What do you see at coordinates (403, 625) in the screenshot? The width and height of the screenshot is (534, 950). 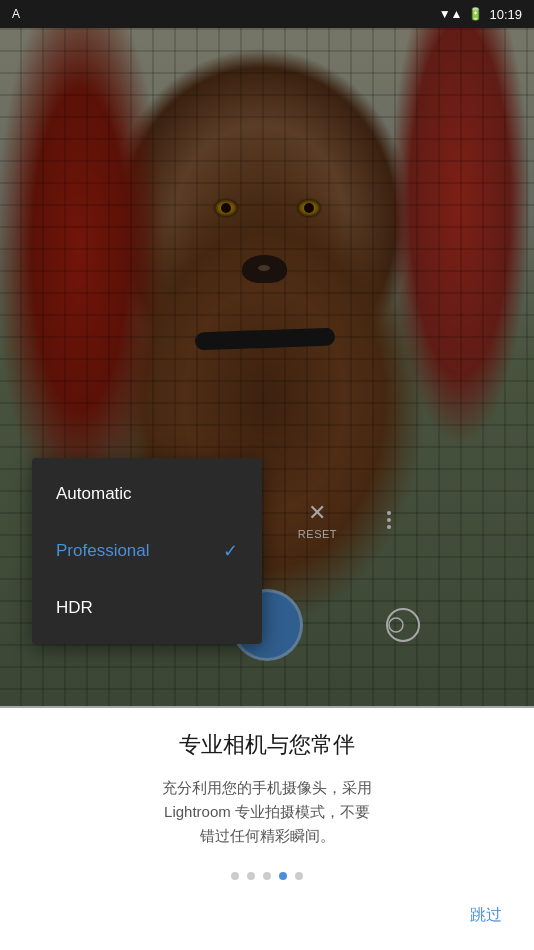 I see `hdr-toggle-button` at bounding box center [403, 625].